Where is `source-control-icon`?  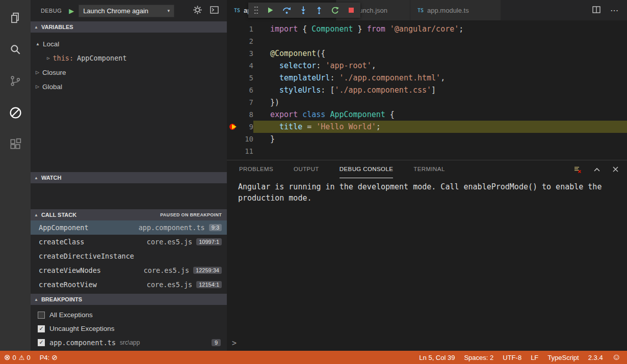 source-control-icon is located at coordinates (15, 81).